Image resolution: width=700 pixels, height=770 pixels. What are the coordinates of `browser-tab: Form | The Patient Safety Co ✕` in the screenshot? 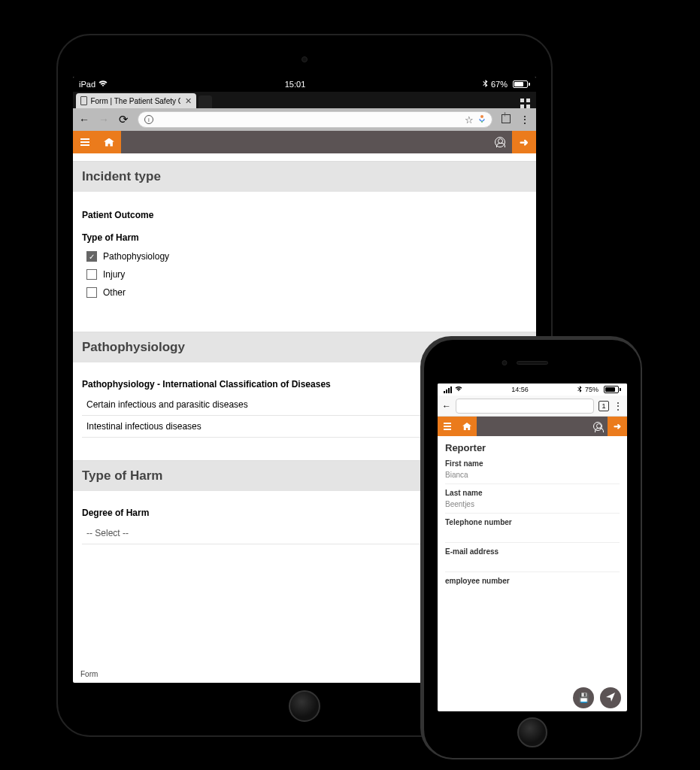 It's located at (136, 101).